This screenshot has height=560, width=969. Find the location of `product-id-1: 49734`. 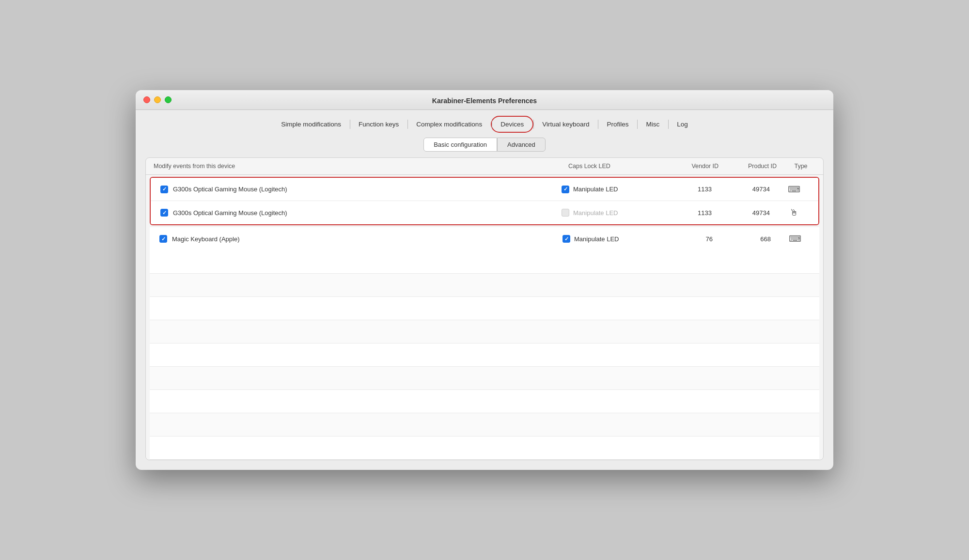

product-id-1: 49734 is located at coordinates (750, 189).